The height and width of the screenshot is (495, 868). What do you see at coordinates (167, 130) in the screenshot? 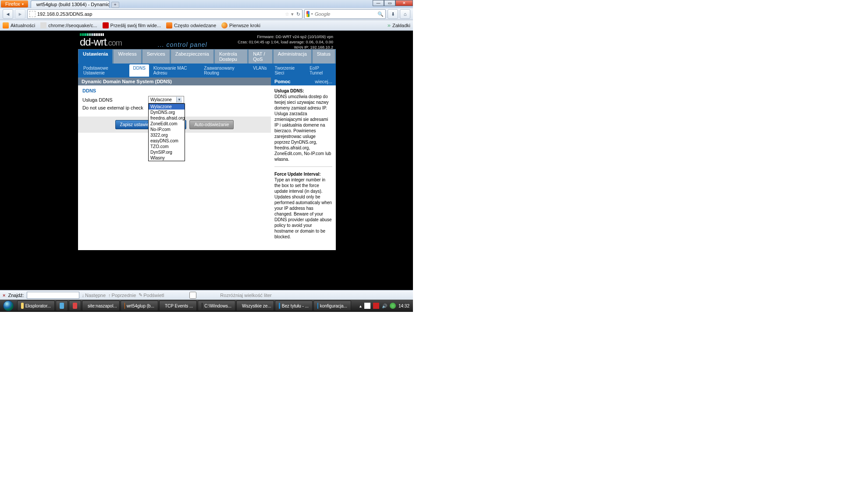
I see `select-option: No-IP.com` at bounding box center [167, 130].